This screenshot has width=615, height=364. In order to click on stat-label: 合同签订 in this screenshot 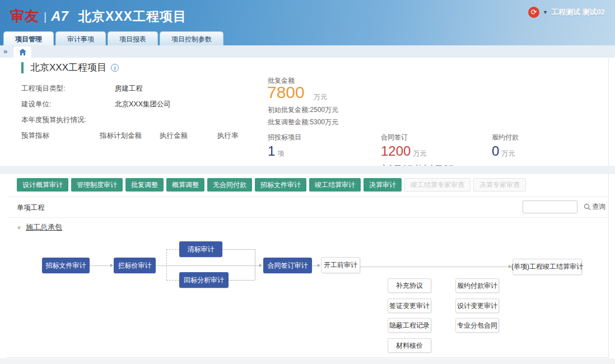, I will do `click(418, 138)`.